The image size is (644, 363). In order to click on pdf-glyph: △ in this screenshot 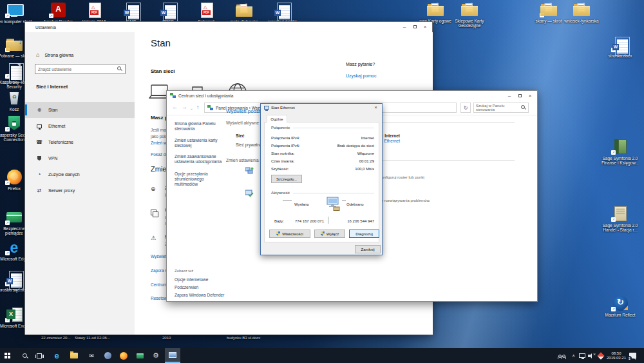, I will do `click(93, 7)`.